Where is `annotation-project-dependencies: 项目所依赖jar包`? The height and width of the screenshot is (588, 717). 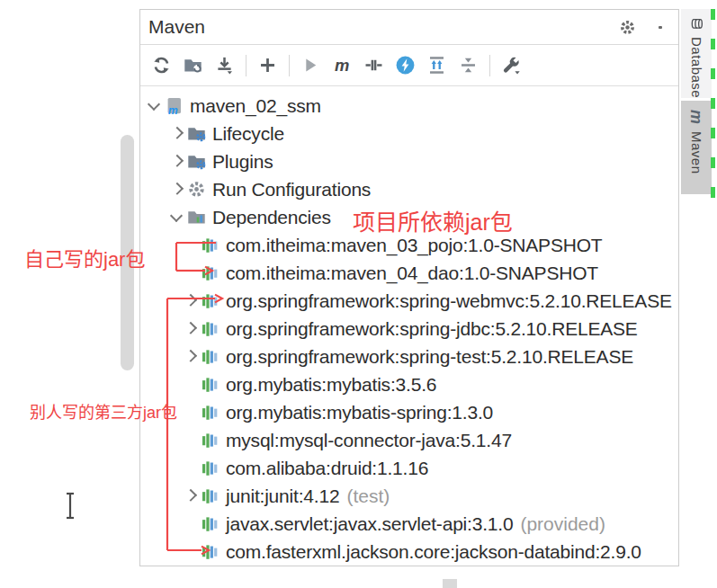 annotation-project-dependencies: 项目所依赖jar包 is located at coordinates (433, 220).